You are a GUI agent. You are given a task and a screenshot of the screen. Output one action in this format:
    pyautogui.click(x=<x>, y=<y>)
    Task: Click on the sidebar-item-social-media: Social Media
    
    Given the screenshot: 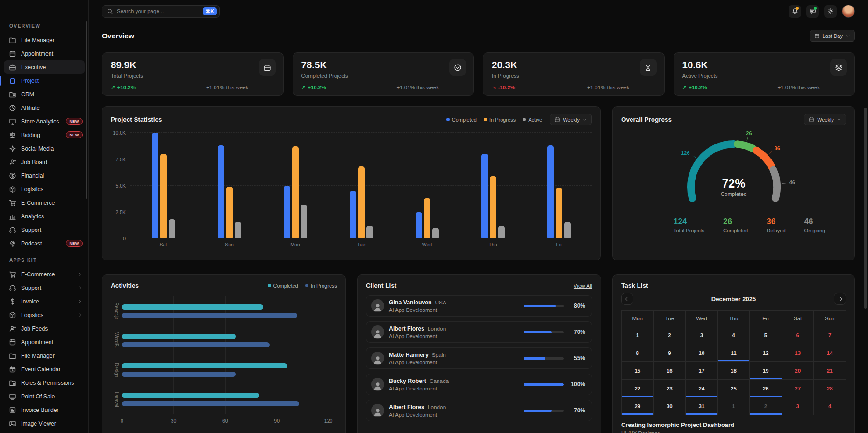 What is the action you would take?
    pyautogui.click(x=44, y=149)
    